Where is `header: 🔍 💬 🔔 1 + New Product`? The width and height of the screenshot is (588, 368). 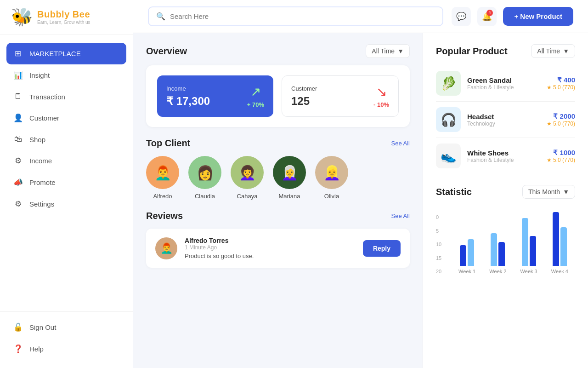 header: 🔍 💬 🔔 1 + New Product is located at coordinates (361, 17).